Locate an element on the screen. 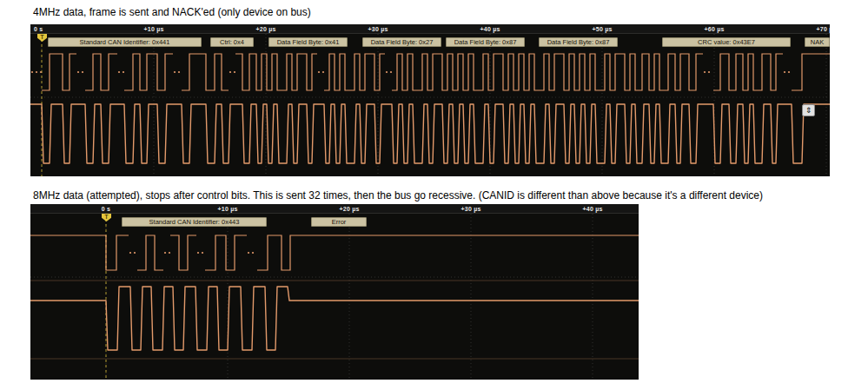 The width and height of the screenshot is (868, 390). time-tick-label: +60 µs is located at coordinates (714, 30).